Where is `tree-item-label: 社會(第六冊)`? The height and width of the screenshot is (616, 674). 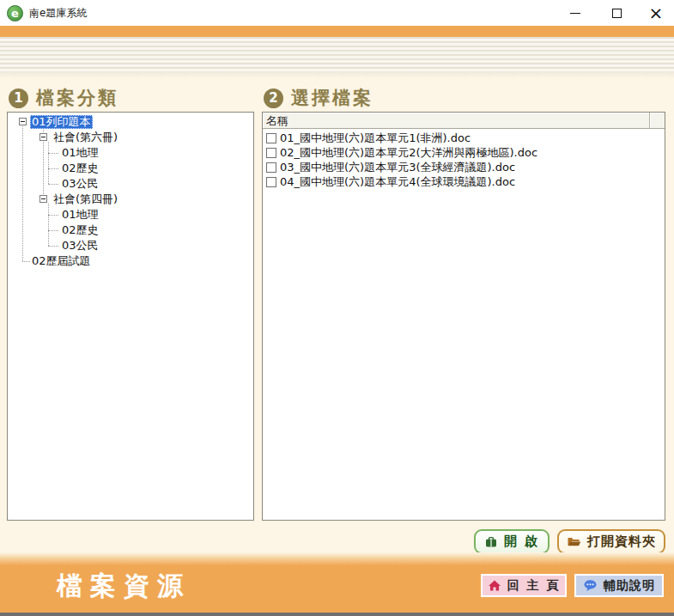
tree-item-label: 社會(第六冊) is located at coordinates (86, 137).